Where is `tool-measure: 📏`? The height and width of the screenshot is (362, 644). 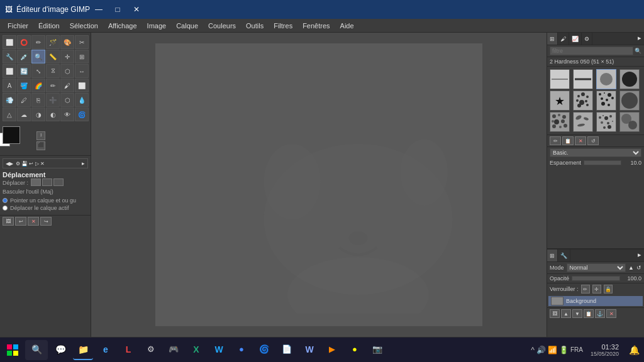
tool-measure: 📏 is located at coordinates (53, 57).